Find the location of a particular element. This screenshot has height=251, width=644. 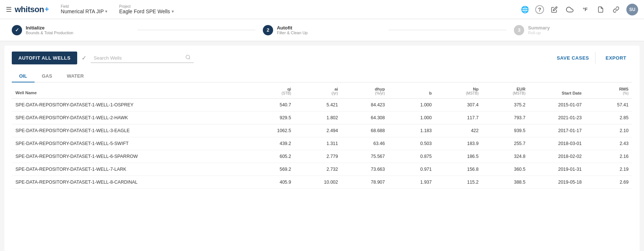

project-group: Project Eagle Ford SPE Wells ▾ is located at coordinates (146, 10).